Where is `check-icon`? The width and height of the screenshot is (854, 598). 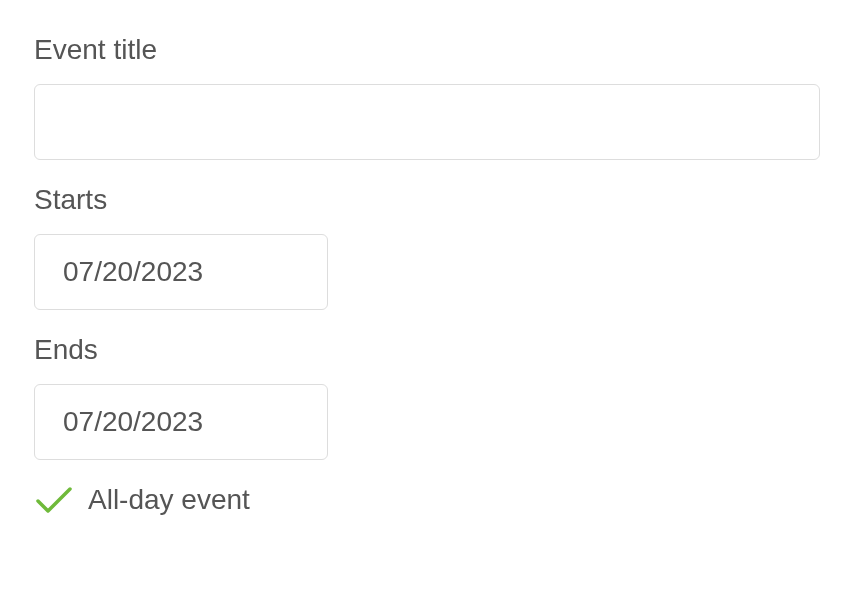
check-icon is located at coordinates (54, 500).